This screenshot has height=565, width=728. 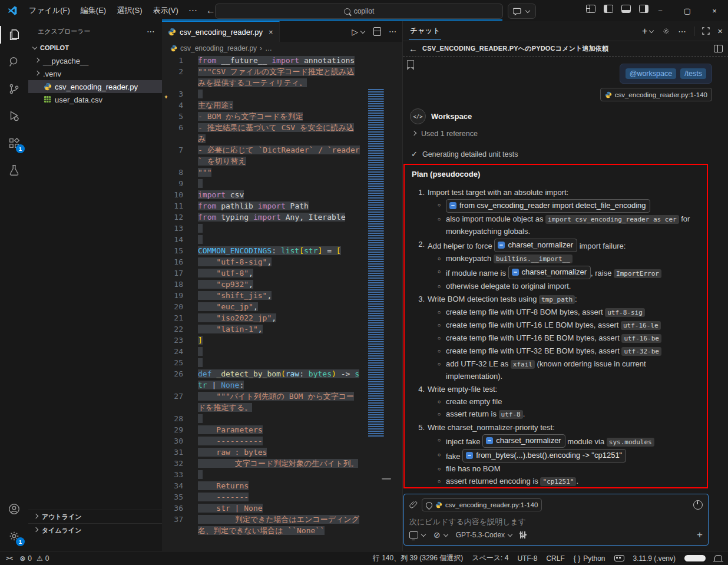 What do you see at coordinates (95, 48) in the screenshot?
I see `explorer-root-folder: COPILOT` at bounding box center [95, 48].